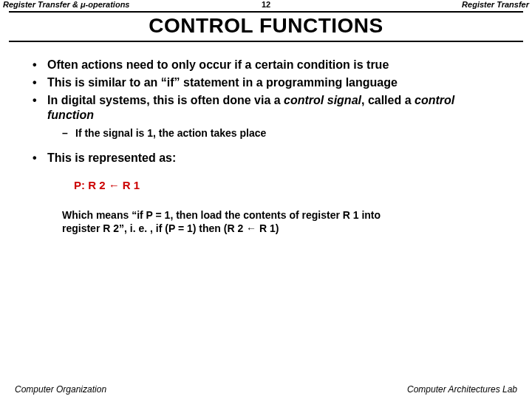 Image resolution: width=532 pixels, height=399 pixels. What do you see at coordinates (266, 4) in the screenshot?
I see `header-page: 12` at bounding box center [266, 4].